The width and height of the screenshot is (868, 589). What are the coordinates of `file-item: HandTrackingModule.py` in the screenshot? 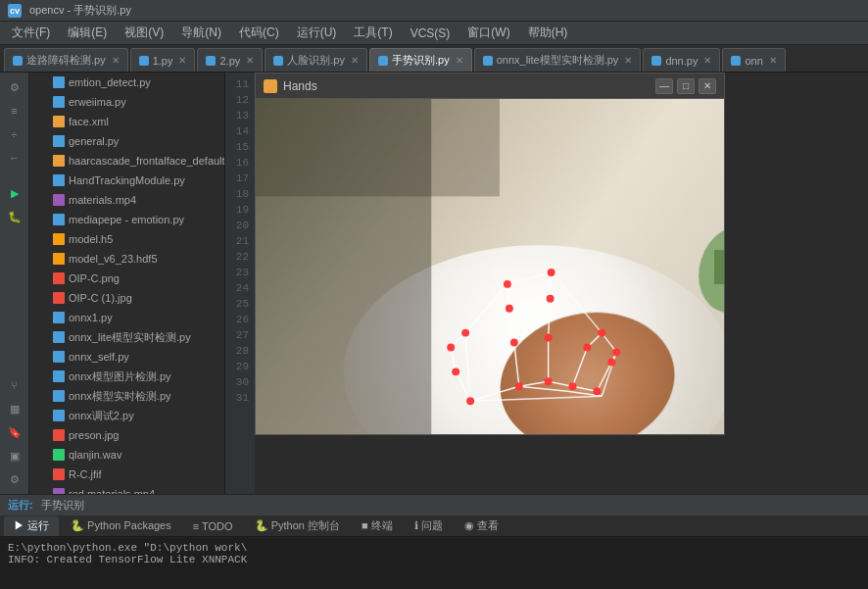 It's located at (127, 180).